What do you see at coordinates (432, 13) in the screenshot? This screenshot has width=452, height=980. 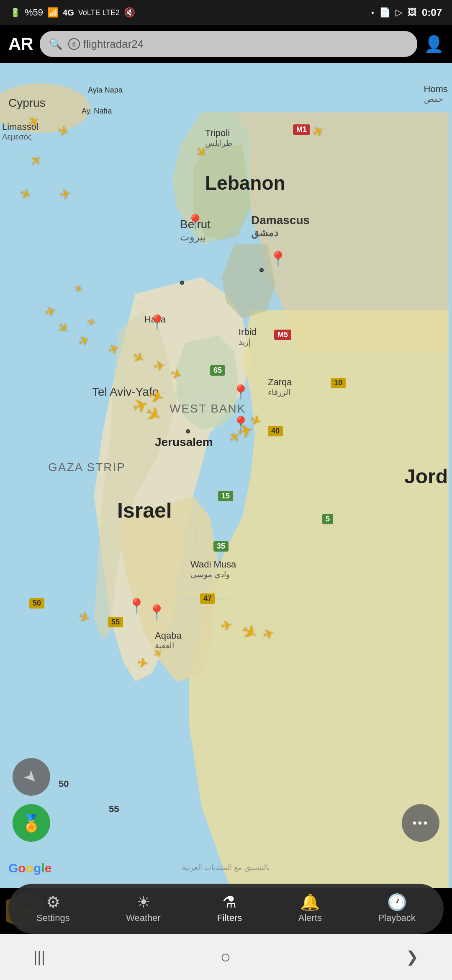 I see `clock-time: 0:07` at bounding box center [432, 13].